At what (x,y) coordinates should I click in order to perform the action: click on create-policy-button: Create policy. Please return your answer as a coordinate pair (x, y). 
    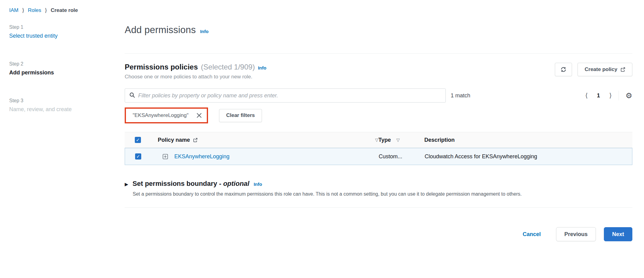
    Looking at the image, I should click on (605, 70).